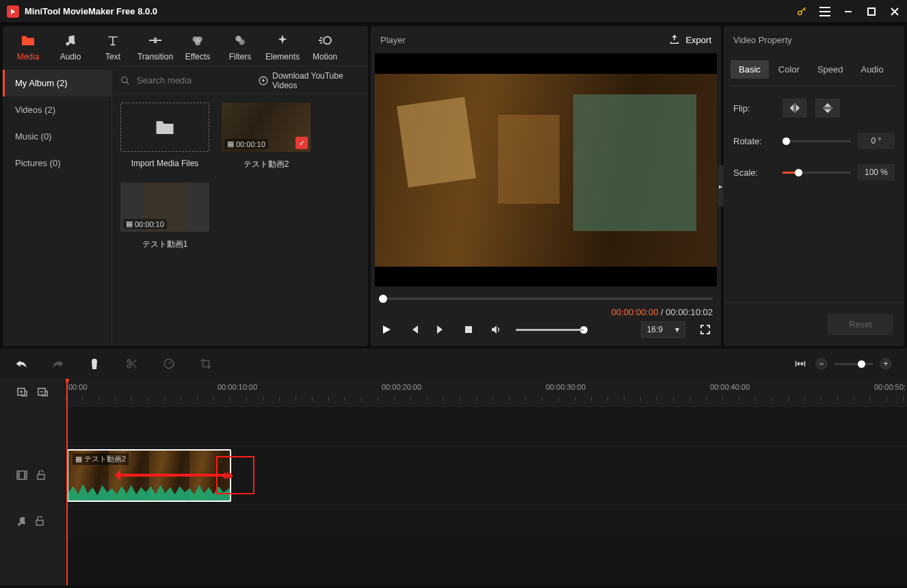  What do you see at coordinates (441, 330) in the screenshot?
I see `next-frame-button` at bounding box center [441, 330].